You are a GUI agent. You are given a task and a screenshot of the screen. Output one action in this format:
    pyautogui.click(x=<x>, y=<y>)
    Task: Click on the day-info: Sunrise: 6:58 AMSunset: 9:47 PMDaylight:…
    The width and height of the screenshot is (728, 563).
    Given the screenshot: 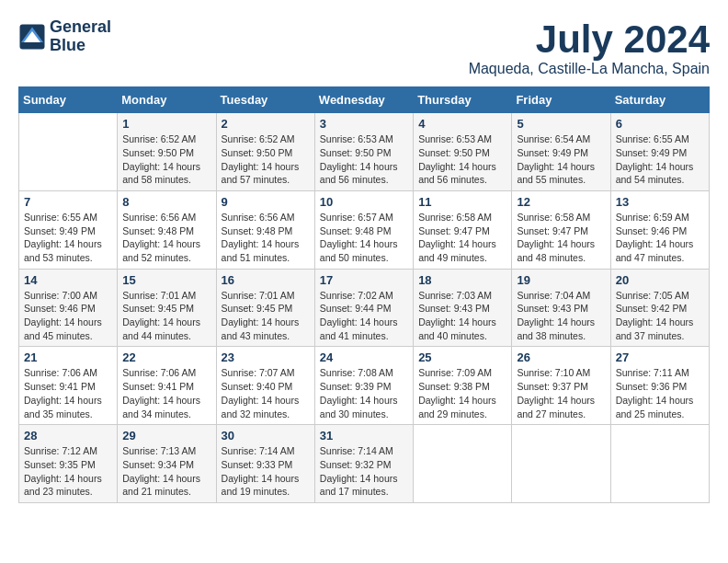 What is the action you would take?
    pyautogui.click(x=462, y=237)
    